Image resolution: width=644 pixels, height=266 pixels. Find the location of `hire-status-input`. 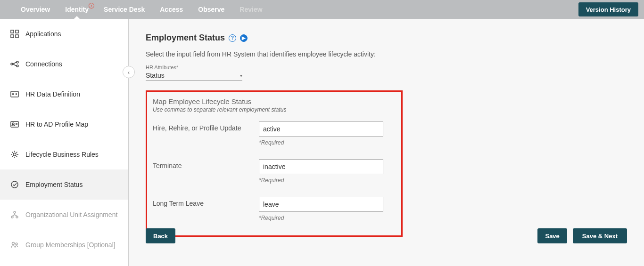

hire-status-input is located at coordinates (321, 129).